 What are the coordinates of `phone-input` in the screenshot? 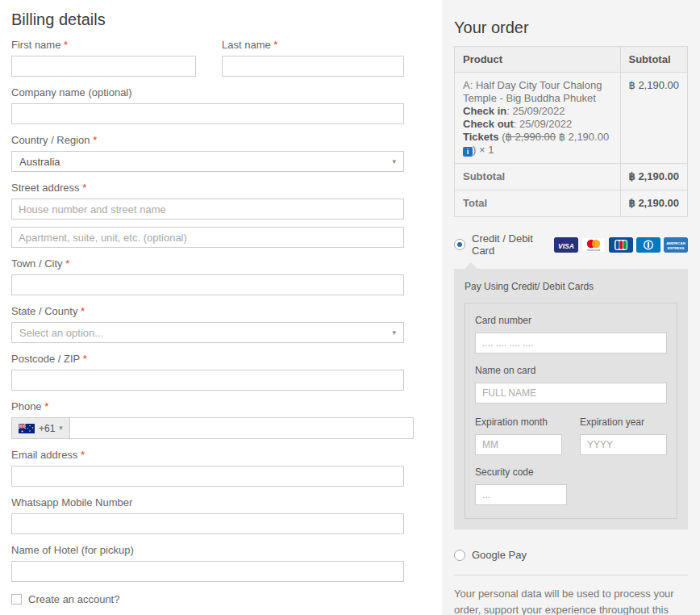 It's located at (242, 428).